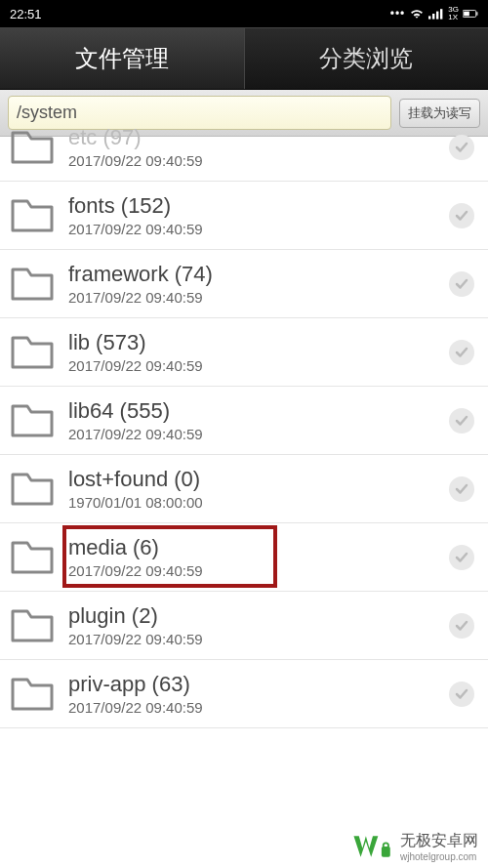 The width and height of the screenshot is (488, 868). What do you see at coordinates (259, 684) in the screenshot?
I see `file-name: priv-app (63)` at bounding box center [259, 684].